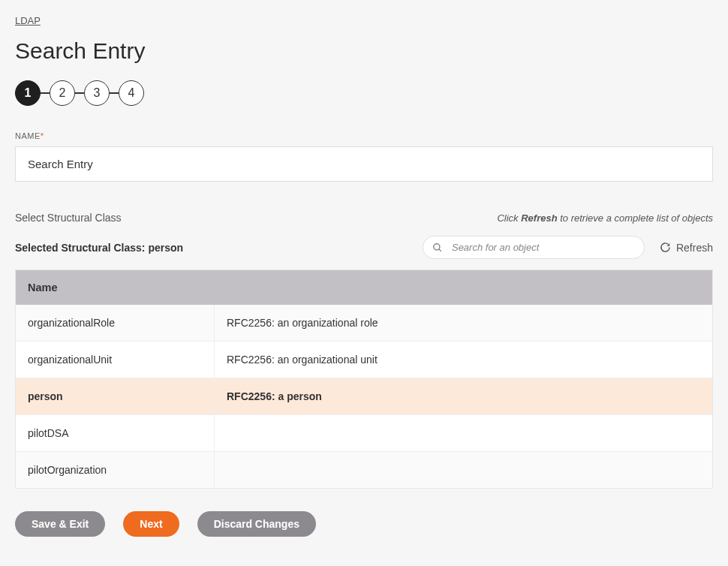 The height and width of the screenshot is (566, 728). What do you see at coordinates (131, 93) in the screenshot?
I see `step-4: 4` at bounding box center [131, 93].